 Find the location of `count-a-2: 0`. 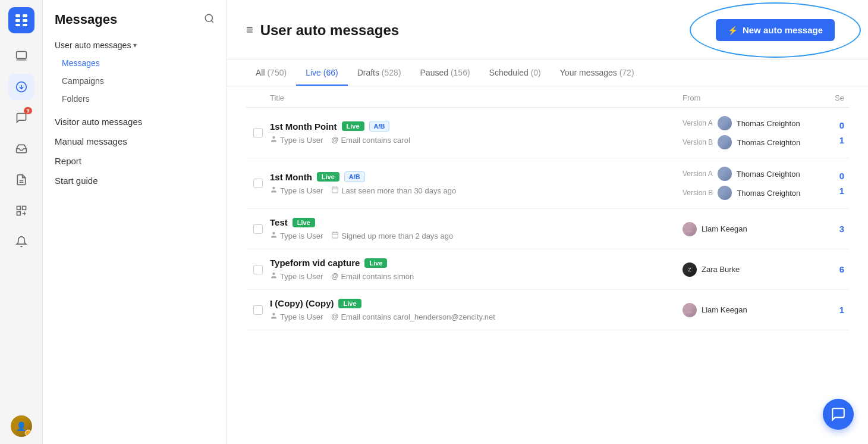

count-a-2: 0 is located at coordinates (842, 176).